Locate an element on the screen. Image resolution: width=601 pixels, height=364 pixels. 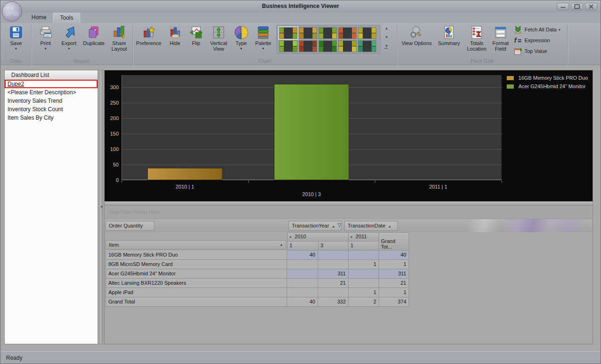
maximize-button is located at coordinates (577, 7).